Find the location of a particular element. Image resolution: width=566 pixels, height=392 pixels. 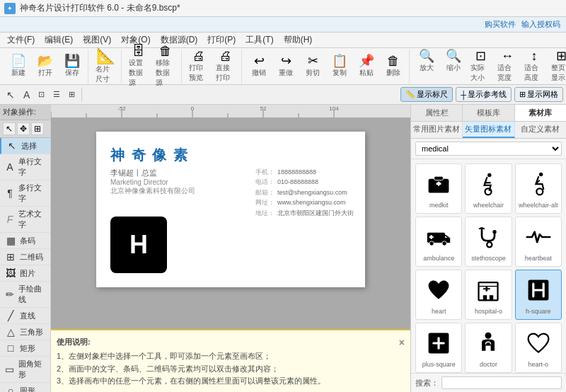

tool-draw: ✏ 手绘曲线 is located at coordinates (25, 294).